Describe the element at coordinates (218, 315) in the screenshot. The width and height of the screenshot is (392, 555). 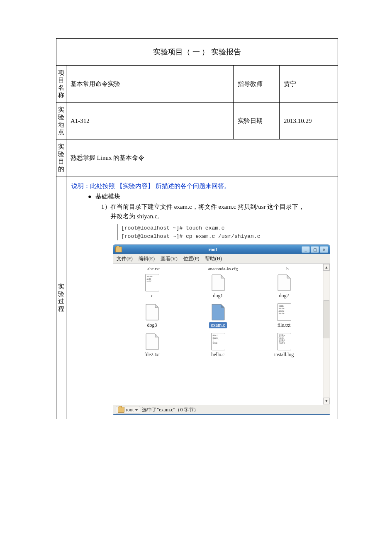
I see `file-item-exam-c: exam.c` at that location.